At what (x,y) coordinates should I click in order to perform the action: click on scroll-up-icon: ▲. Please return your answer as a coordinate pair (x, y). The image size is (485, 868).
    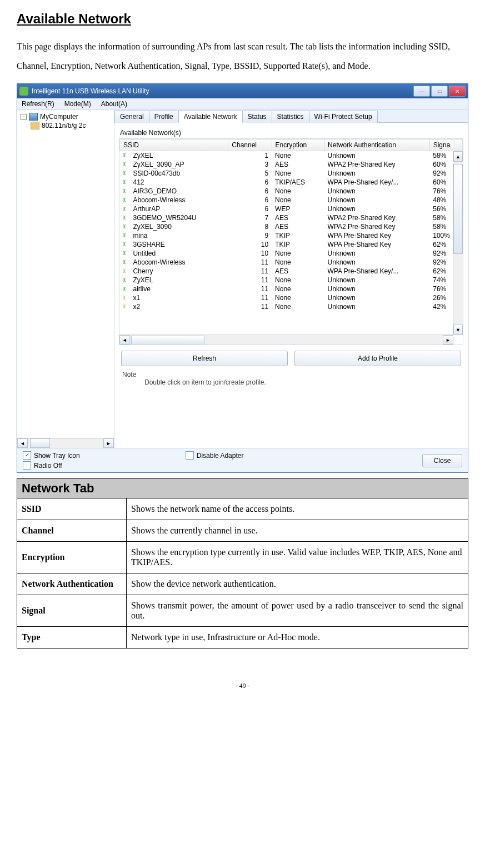
    Looking at the image, I should click on (458, 157).